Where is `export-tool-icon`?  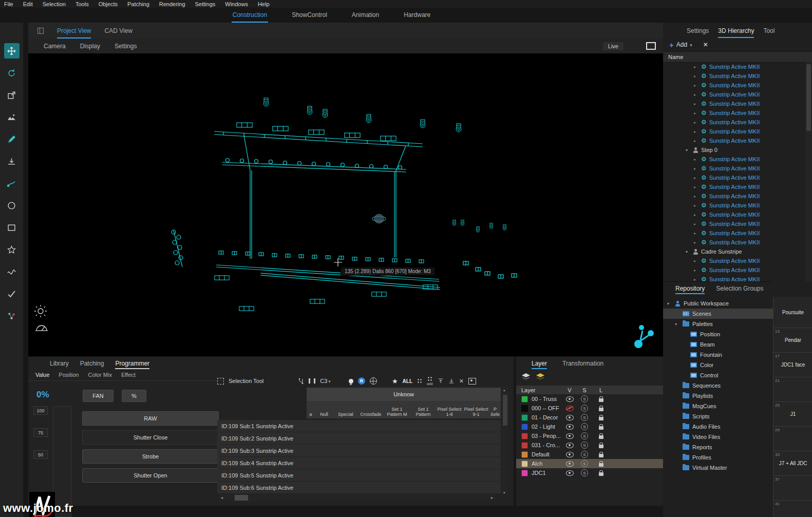 export-tool-icon is located at coordinates (12, 95).